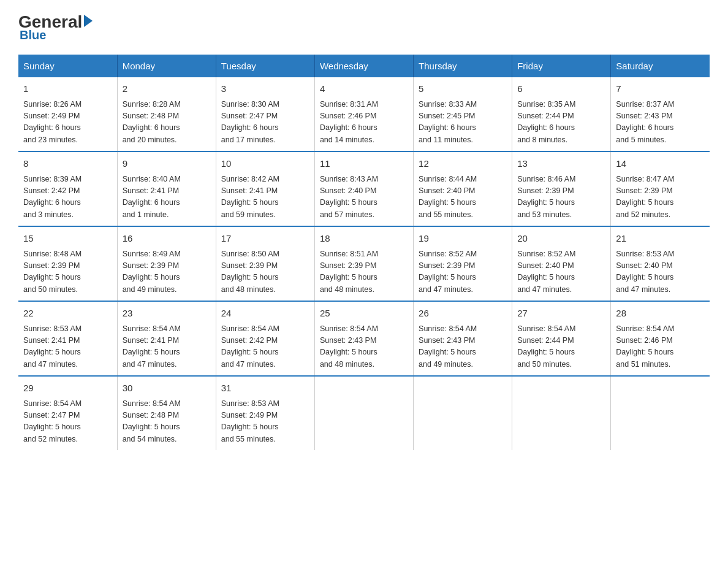 This screenshot has height=563, width=728. What do you see at coordinates (265, 164) in the screenshot?
I see `day-number: 10` at bounding box center [265, 164].